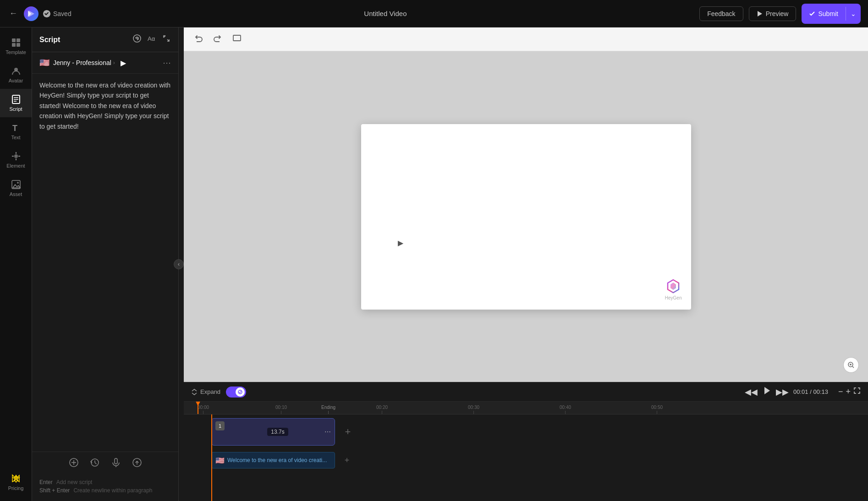  Describe the element at coordinates (105, 490) in the screenshot. I see `script-hint-shift-enter: Shift + Enter Create newline within para…` at that location.